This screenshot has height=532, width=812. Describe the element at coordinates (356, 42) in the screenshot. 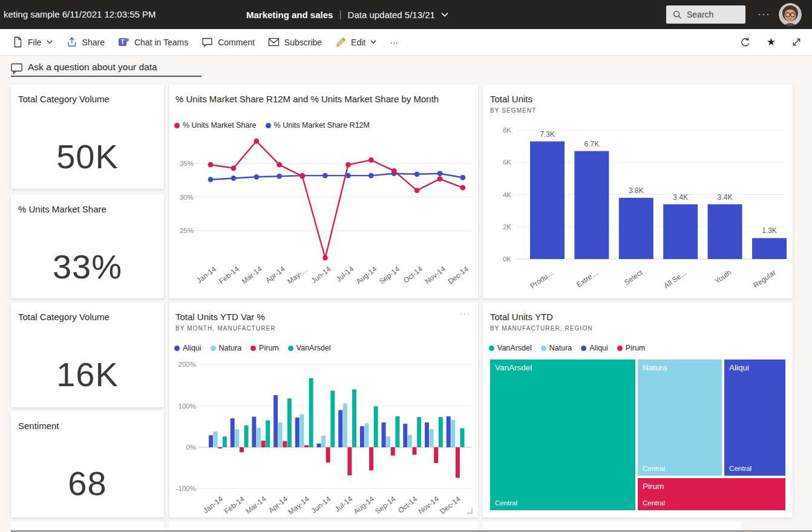

I see `edit-menu-button: Edit` at that location.